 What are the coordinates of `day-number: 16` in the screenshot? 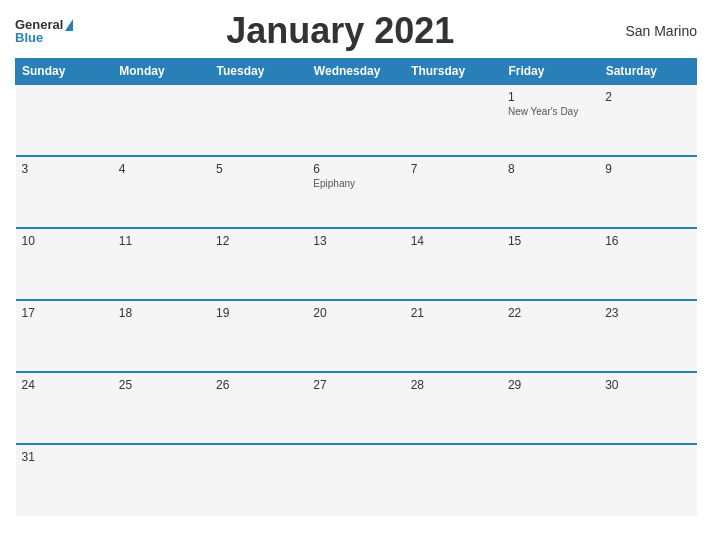 It's located at (648, 241).